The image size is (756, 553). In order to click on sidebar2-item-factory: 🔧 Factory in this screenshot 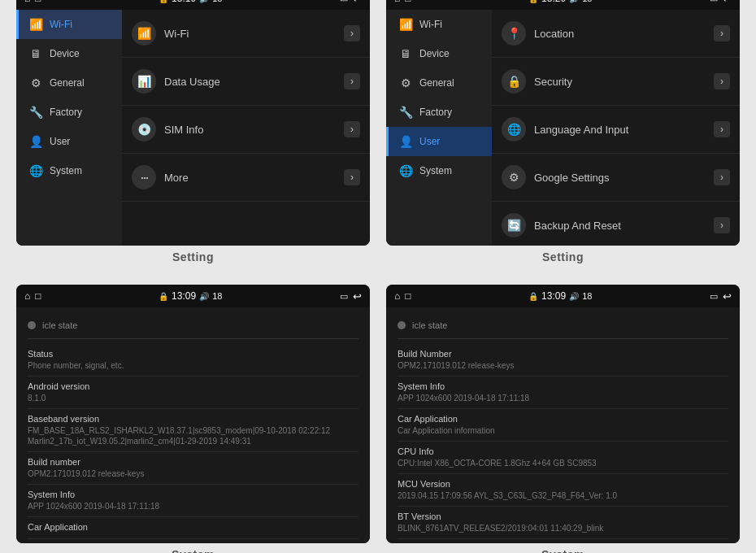, I will do `click(439, 112)`.